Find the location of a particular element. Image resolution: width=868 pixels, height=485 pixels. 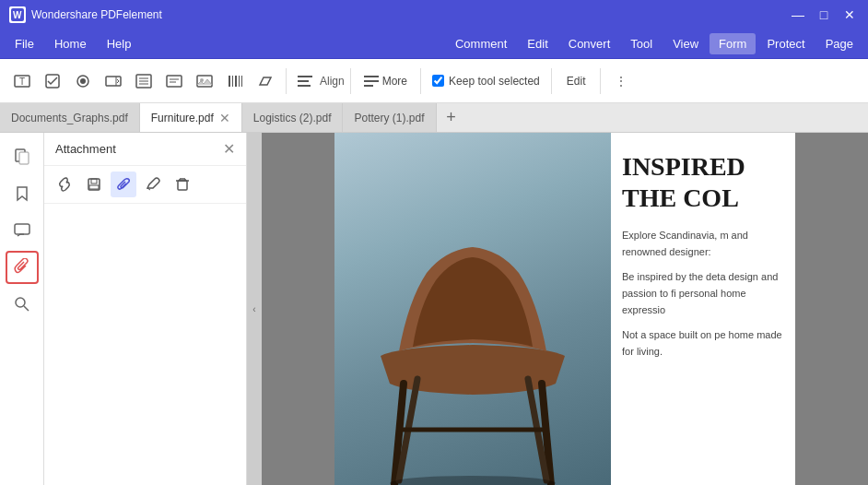

field-form-btn is located at coordinates (174, 81).